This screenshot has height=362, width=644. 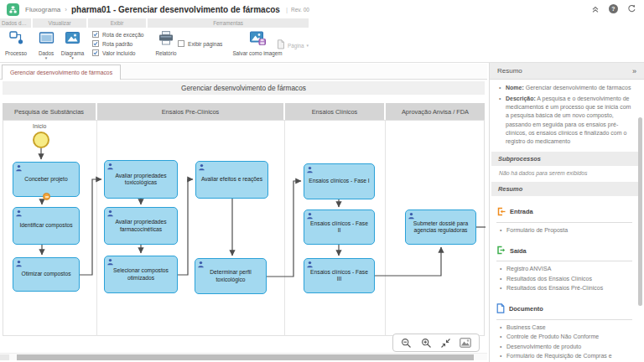 I want to click on section-title: Documento, so click(x=527, y=308).